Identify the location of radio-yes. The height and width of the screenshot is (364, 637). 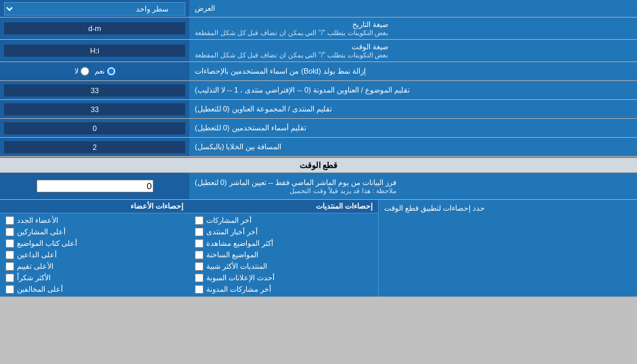
(111, 72).